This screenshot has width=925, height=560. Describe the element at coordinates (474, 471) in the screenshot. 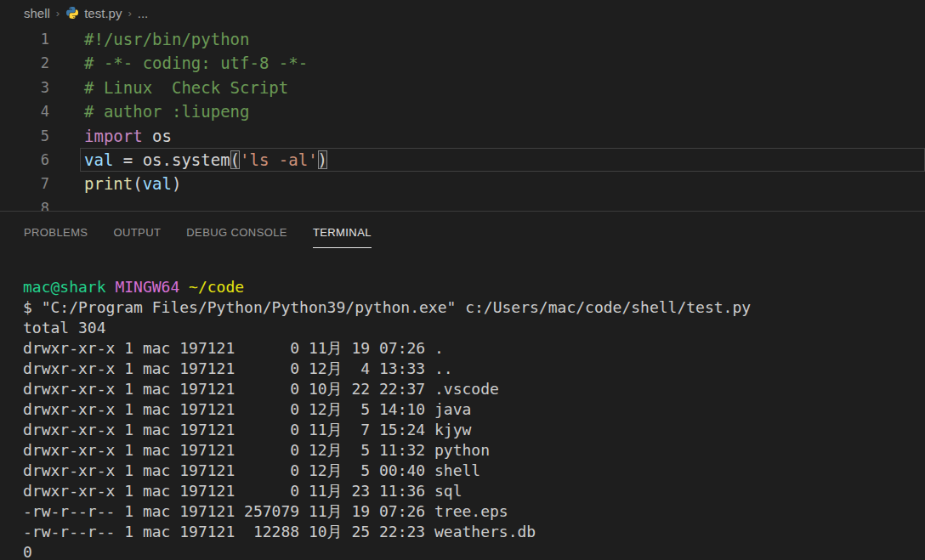

I see `terminal-line: drwxr-xr-x 1 mac 197121 0 12月 5 00:40 sh…` at that location.